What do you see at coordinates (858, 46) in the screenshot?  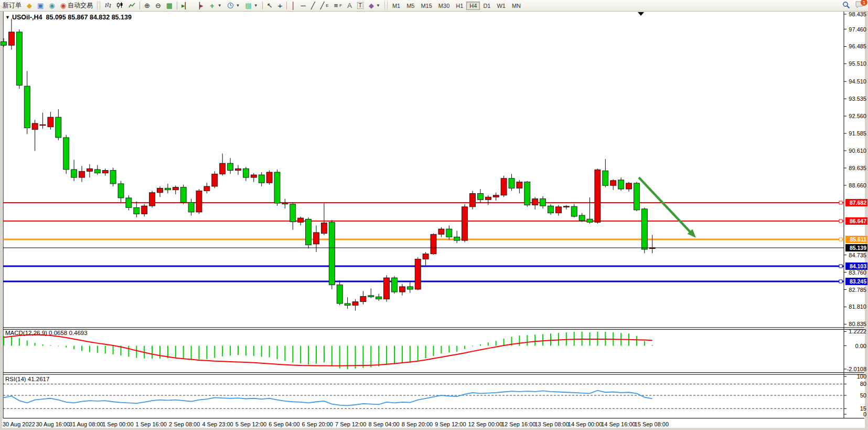 I see `svg-text: 96.485` at bounding box center [858, 46].